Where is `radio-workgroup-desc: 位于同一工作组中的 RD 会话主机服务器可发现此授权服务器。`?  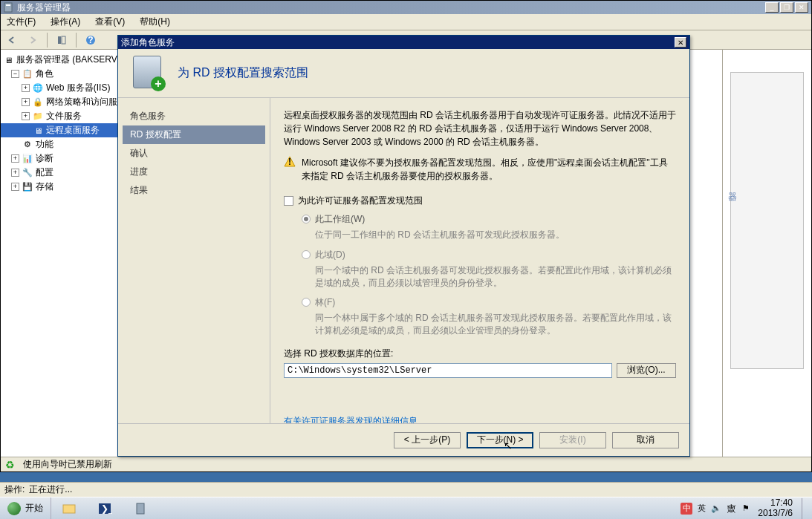
radio-workgroup-desc: 位于同一工作组中的 RD 会话主机服务器可发现此授权服务器。 is located at coordinates (489, 235).